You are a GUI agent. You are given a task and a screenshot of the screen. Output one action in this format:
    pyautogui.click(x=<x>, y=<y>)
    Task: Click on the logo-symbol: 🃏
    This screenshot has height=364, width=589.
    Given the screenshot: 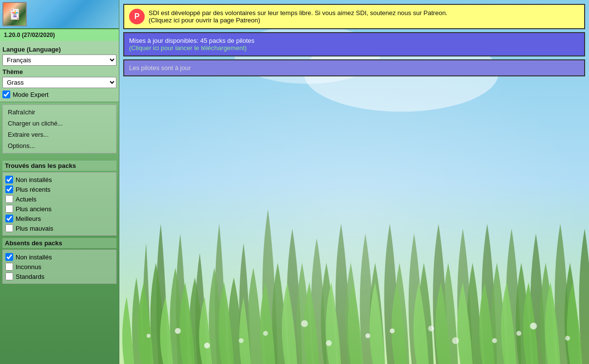 What is the action you would take?
    pyautogui.click(x=15, y=14)
    